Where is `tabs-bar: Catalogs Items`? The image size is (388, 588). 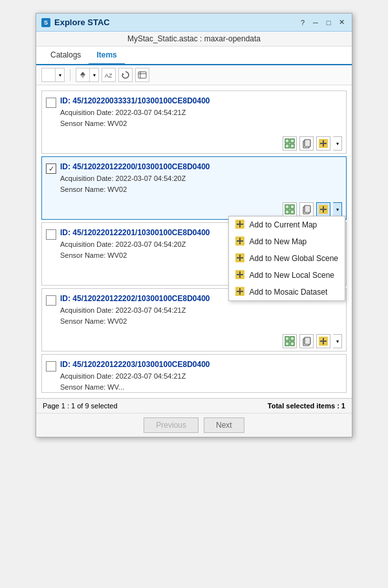 tabs-bar: Catalogs Items is located at coordinates (194, 56).